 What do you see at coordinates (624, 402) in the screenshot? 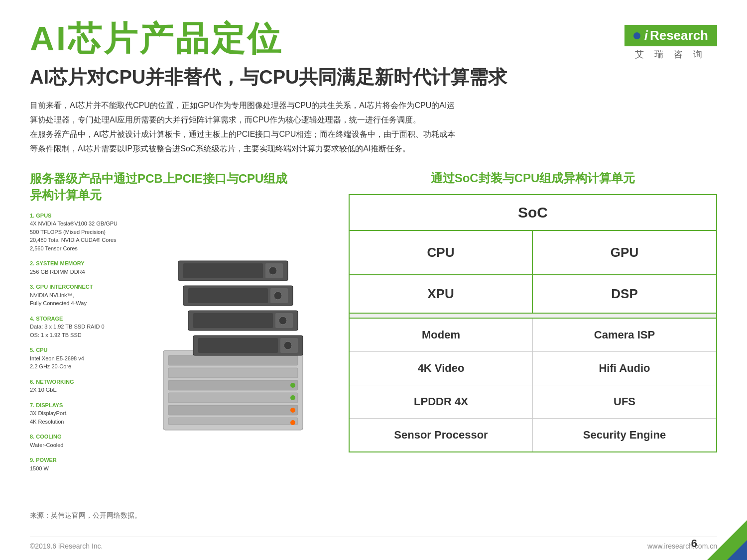
I see `soc-cell-ufs: UFS` at bounding box center [624, 402].